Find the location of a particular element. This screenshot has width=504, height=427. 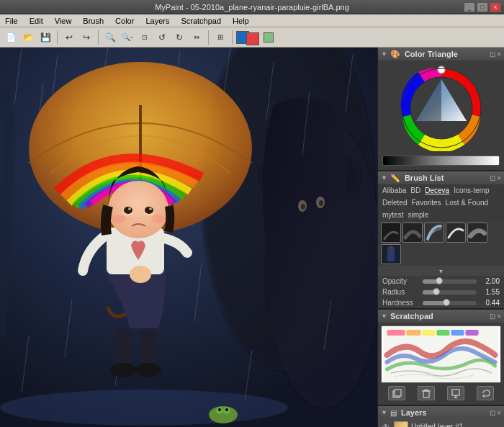

scratchpad-header: ▼ Scratchpad ⊡ × is located at coordinates (441, 316).